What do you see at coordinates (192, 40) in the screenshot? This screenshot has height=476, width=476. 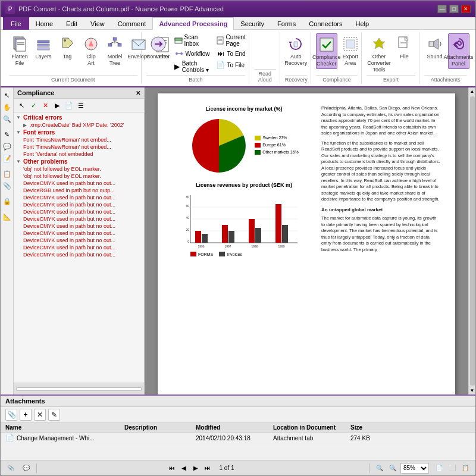 I see `scan-inbox-button: Scan Inbox` at bounding box center [192, 40].